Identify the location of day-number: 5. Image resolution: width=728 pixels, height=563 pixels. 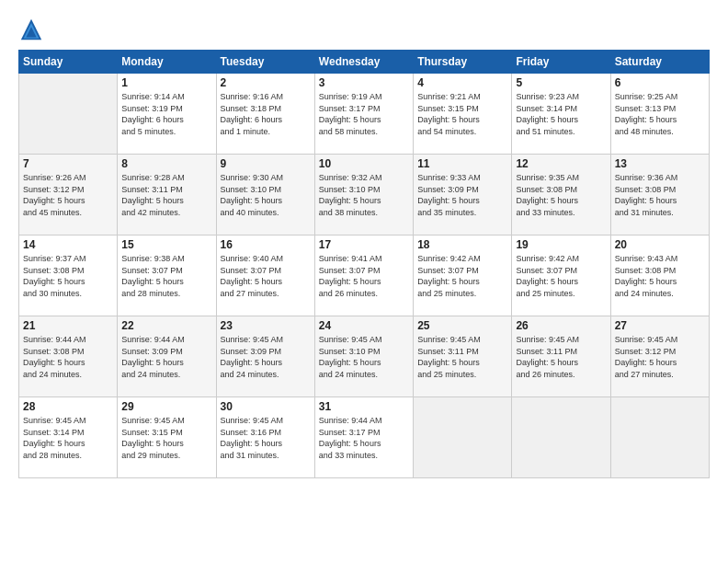
(561, 83).